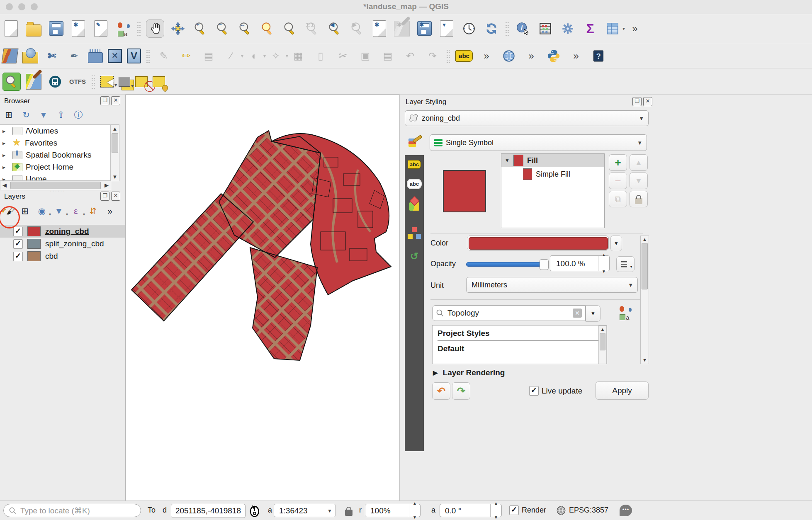  I want to click on refresh-browser: ↻, so click(26, 115).